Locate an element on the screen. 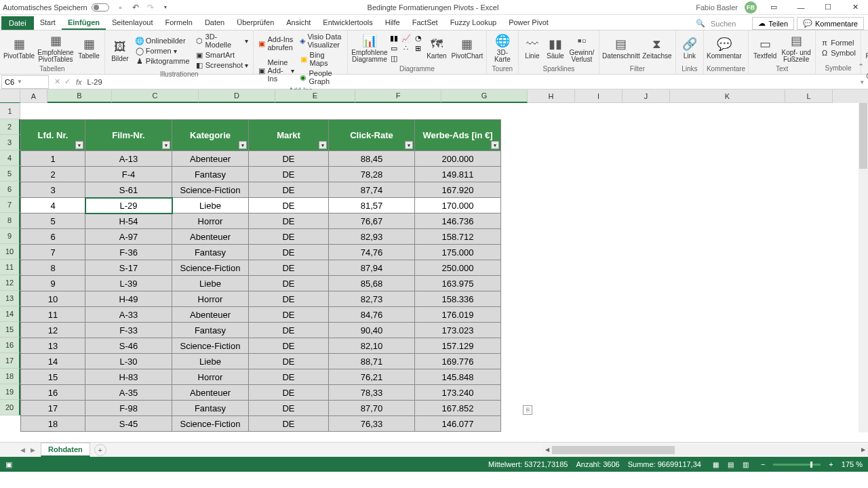 This screenshot has width=868, height=488. table-cell: 14 is located at coordinates (53, 362).